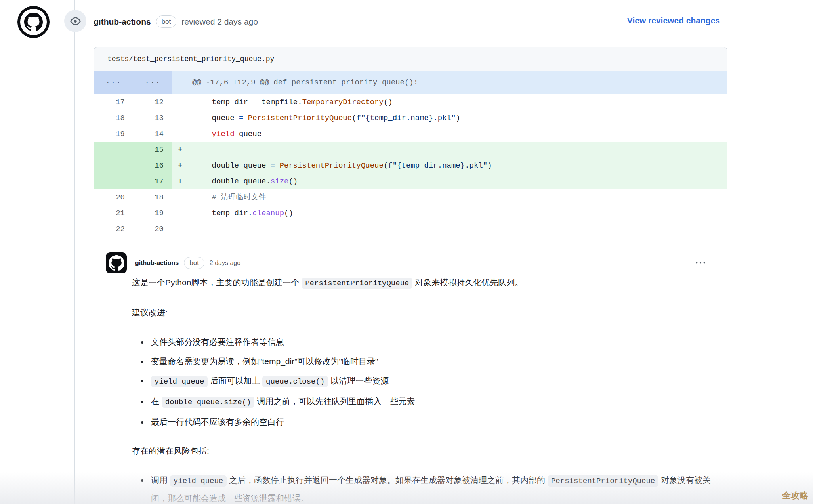  I want to click on diff-line: 16+ double_queue = PersistentPriorityQue…, so click(410, 166).